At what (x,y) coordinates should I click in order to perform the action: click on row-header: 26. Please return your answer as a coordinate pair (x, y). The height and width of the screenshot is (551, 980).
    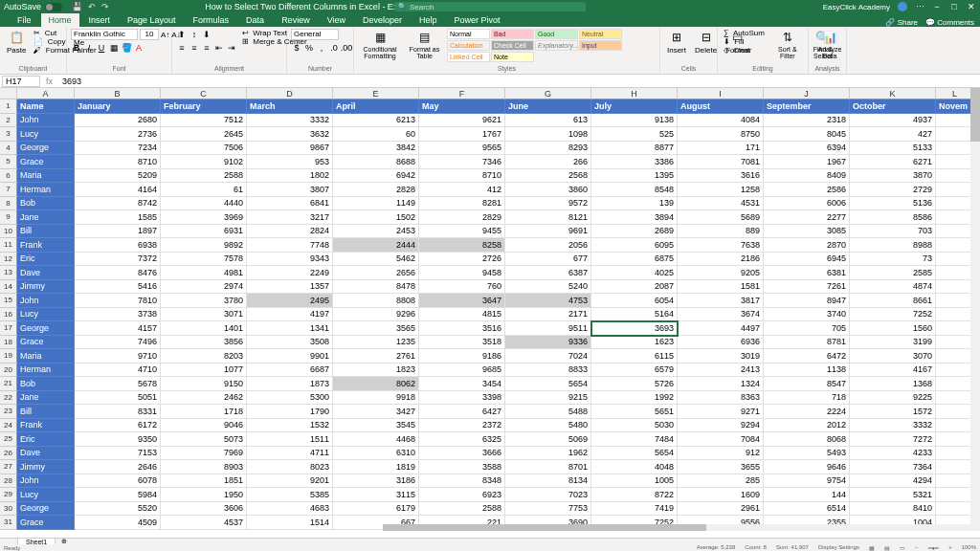
    Looking at the image, I should click on (9, 453).